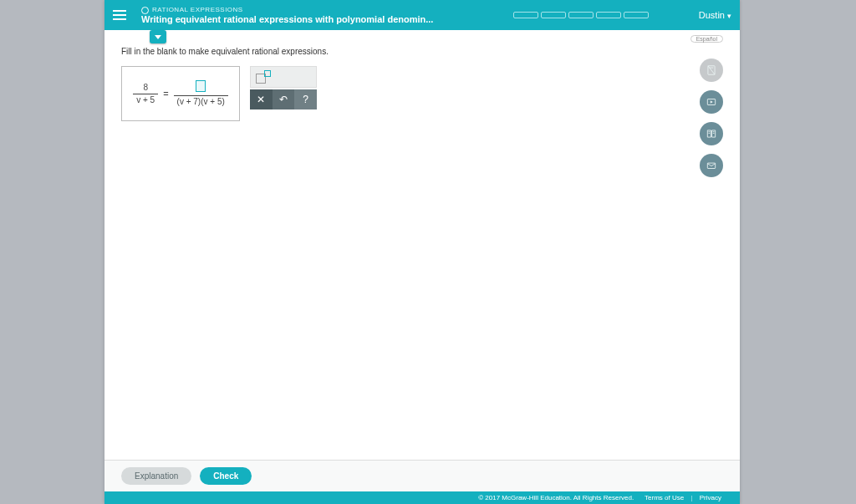  I want to click on equals-sign: =, so click(166, 94).